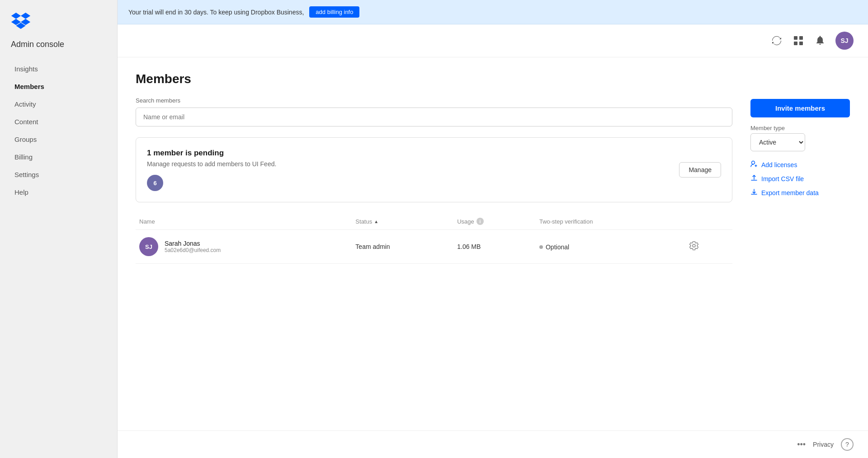 The width and height of the screenshot is (868, 458). Describe the element at coordinates (335, 12) in the screenshot. I see `add-billing-button: add billing info` at that location.